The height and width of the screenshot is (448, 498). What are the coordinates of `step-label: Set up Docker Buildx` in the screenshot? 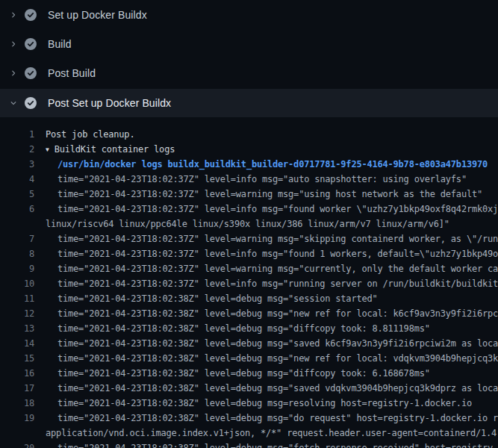 It's located at (97, 15).